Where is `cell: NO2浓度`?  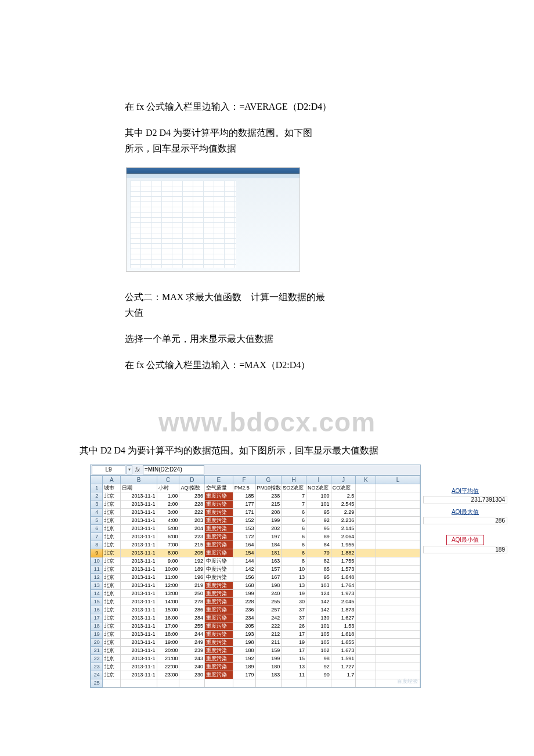
cell: NO2浓度 is located at coordinates (319, 488).